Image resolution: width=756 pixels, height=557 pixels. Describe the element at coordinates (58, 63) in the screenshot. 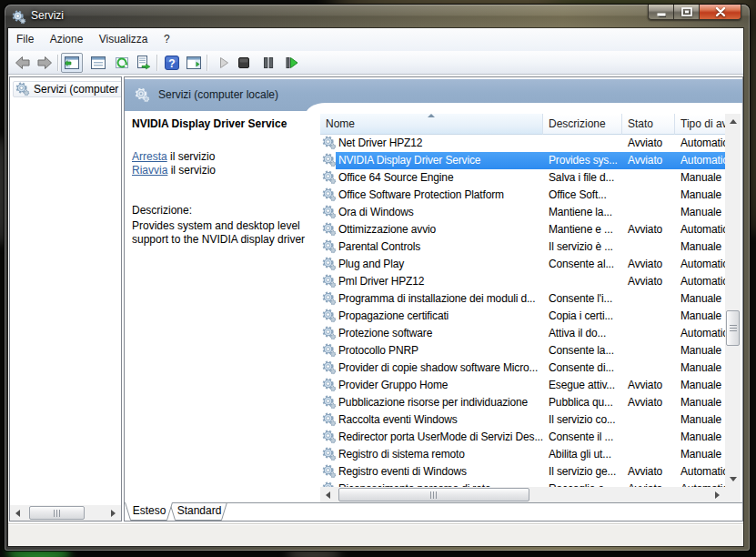

I see `toolbar-separator` at that location.